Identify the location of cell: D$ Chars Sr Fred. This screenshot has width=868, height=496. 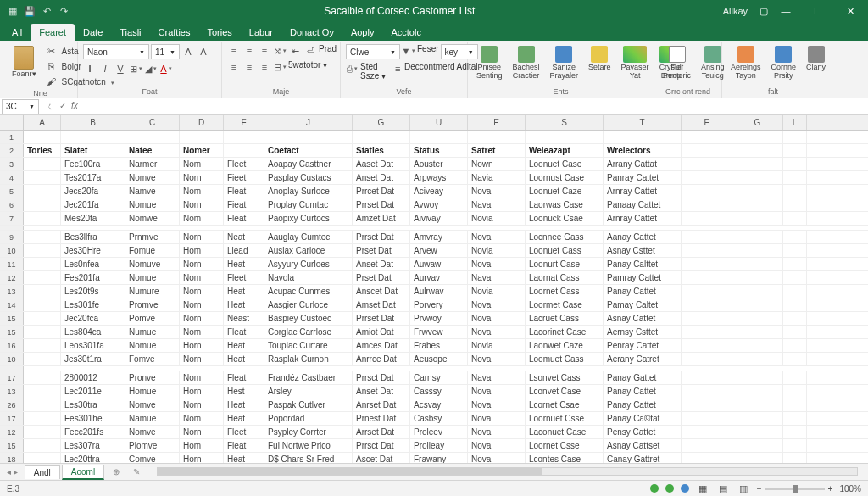
(309, 458).